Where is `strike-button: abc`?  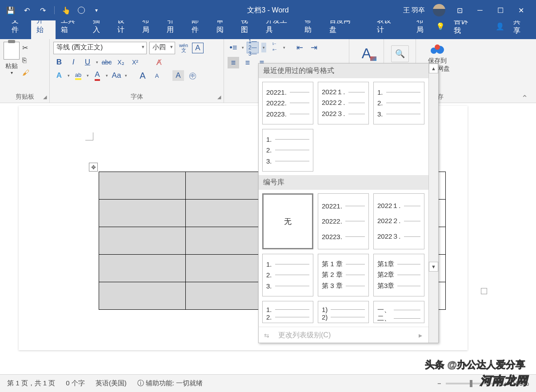 strike-button: abc is located at coordinates (107, 62).